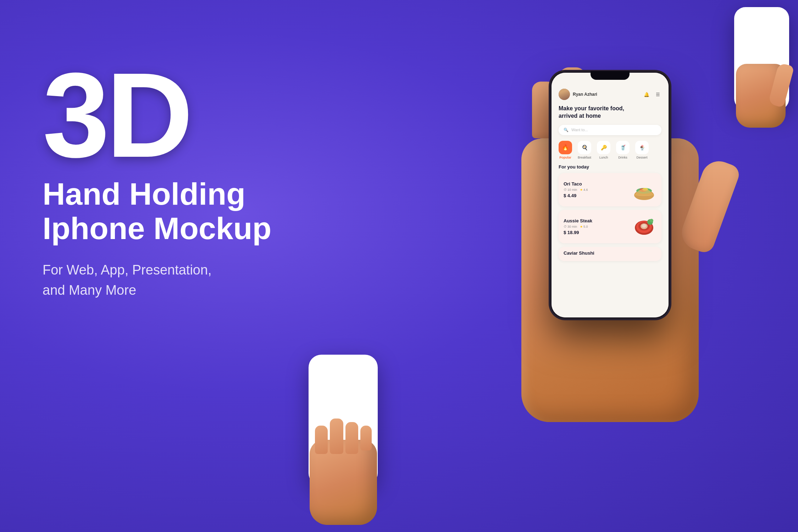  I want to click on drinks-icon: 🥤, so click(623, 148).